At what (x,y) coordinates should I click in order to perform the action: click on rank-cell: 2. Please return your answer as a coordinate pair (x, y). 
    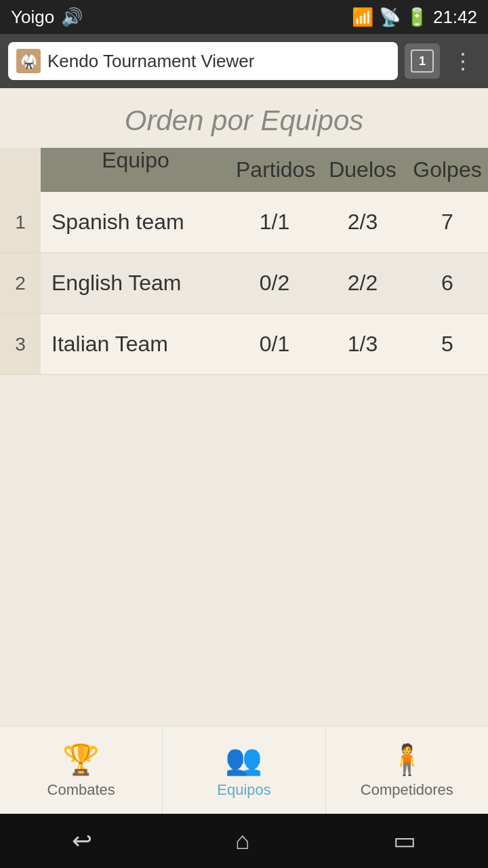
    Looking at the image, I should click on (20, 283).